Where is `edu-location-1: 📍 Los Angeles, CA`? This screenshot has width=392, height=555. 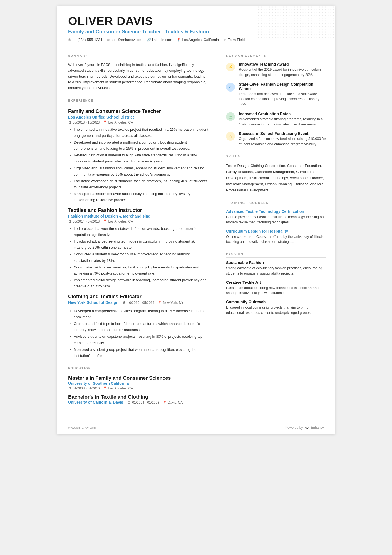 edu-location-1: 📍 Los Angeles, CA is located at coordinates (118, 388).